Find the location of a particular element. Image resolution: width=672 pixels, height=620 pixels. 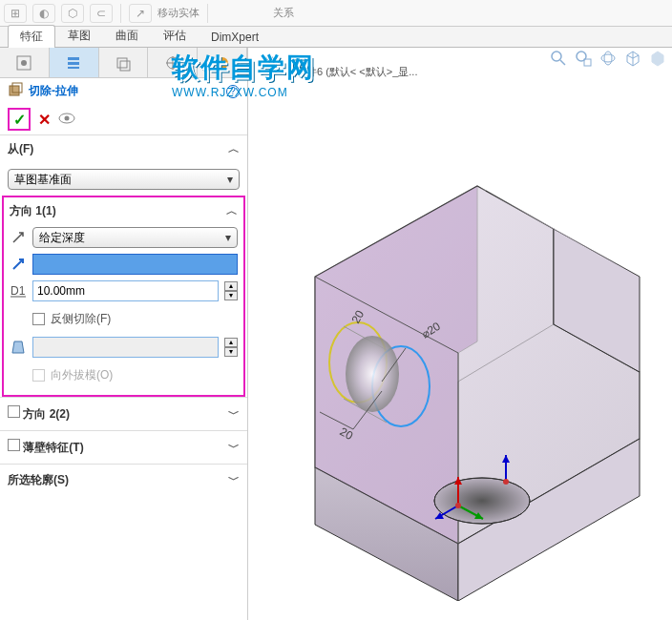

panel-tab-property is located at coordinates (74, 63).